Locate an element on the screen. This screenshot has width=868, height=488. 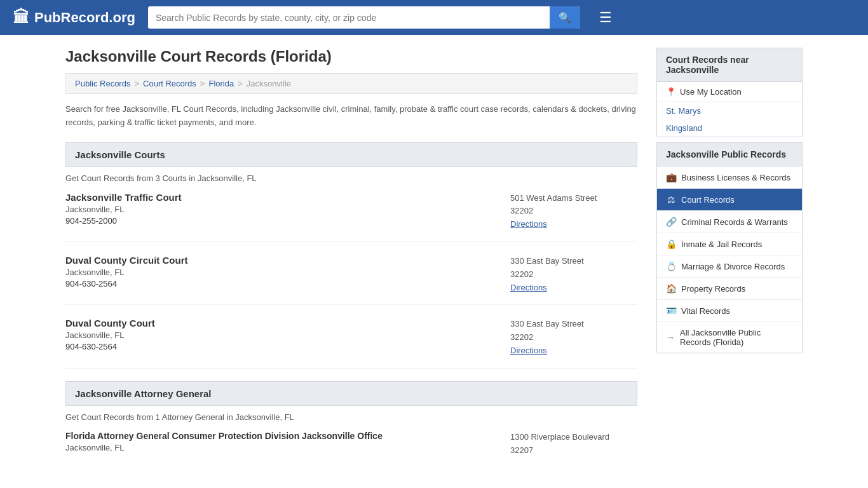
court-info-county: Duval County Court Jacksonville, FL 904-… is located at coordinates (281, 337).